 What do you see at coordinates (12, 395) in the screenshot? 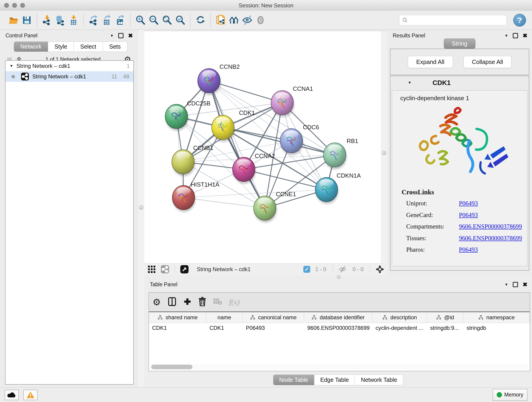
I see `cloud-status-button` at bounding box center [12, 395].